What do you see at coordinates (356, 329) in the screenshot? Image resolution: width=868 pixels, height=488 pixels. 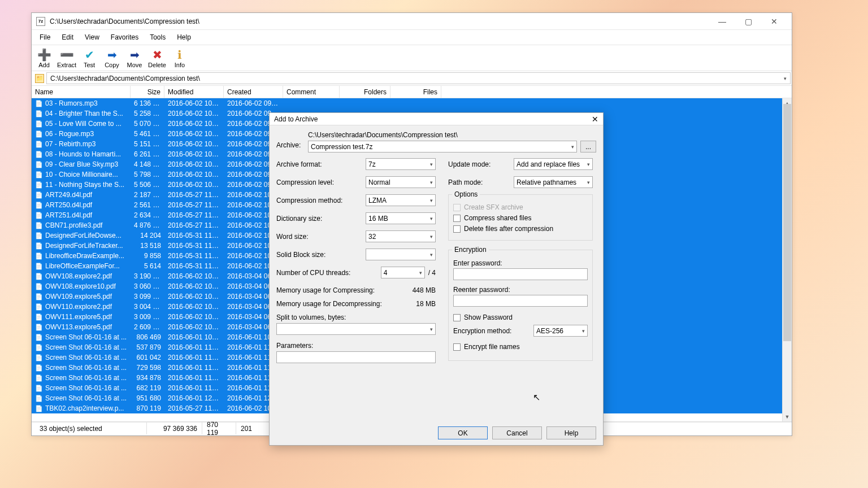 I see `split-volumes-combo: ▾` at bounding box center [356, 329].